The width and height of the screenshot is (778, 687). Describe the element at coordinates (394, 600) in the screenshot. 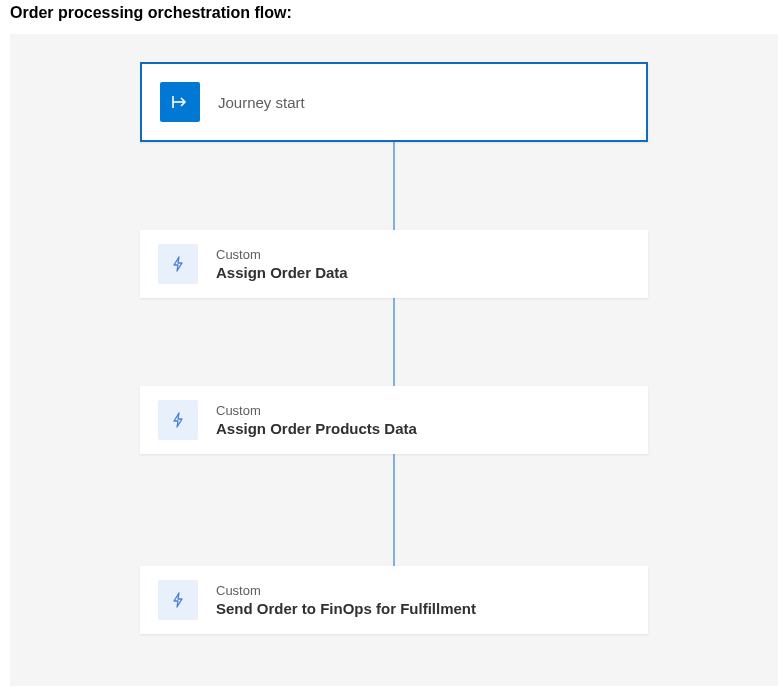

I see `flow-node-send-order-finops: Custom Send Order to FinOps for Fulfillm…` at that location.